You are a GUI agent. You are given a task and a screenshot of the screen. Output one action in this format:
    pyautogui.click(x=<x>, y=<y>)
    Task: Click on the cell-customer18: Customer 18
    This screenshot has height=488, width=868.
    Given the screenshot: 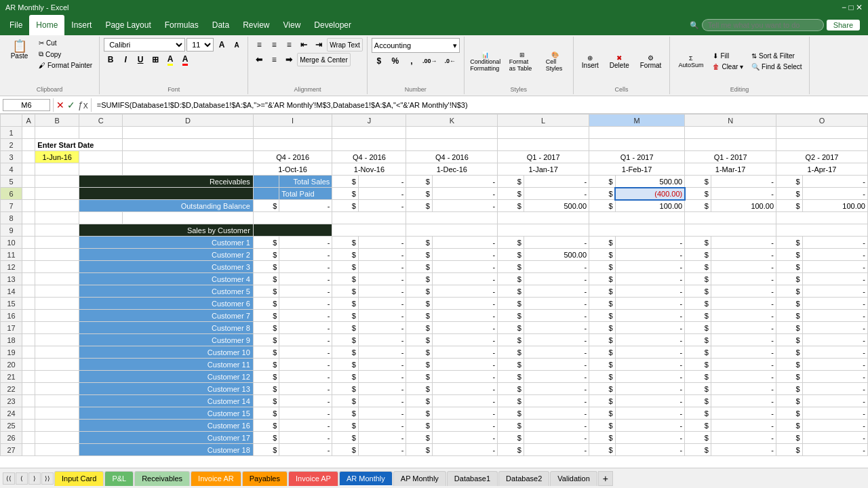 What is the action you would take?
    pyautogui.click(x=167, y=450)
    